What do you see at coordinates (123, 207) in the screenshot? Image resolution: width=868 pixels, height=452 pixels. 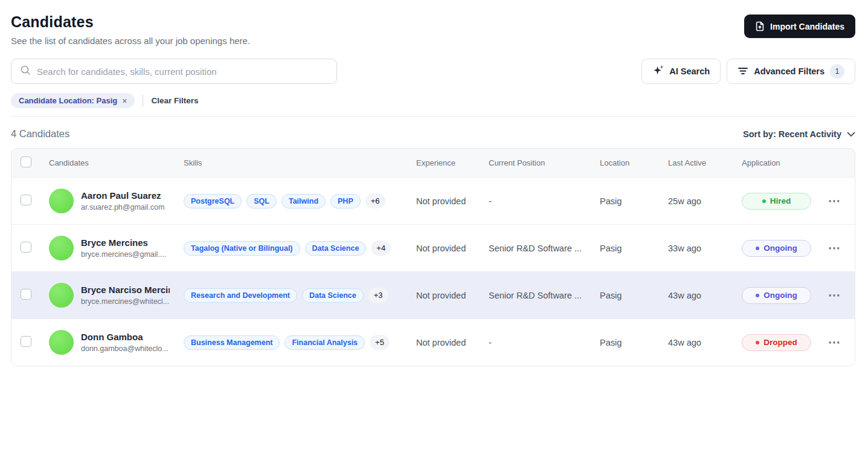 I see `candidate-email: ar.suarez.ph@gmail.com` at bounding box center [123, 207].